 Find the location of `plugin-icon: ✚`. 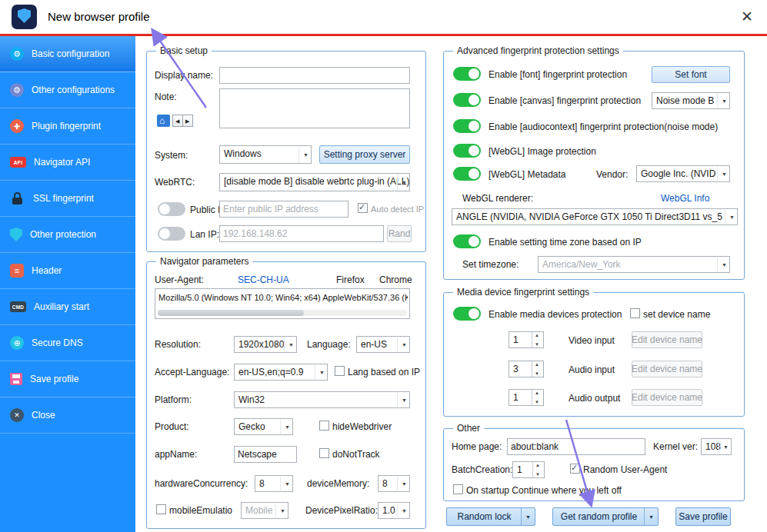

plugin-icon: ✚ is located at coordinates (17, 126).